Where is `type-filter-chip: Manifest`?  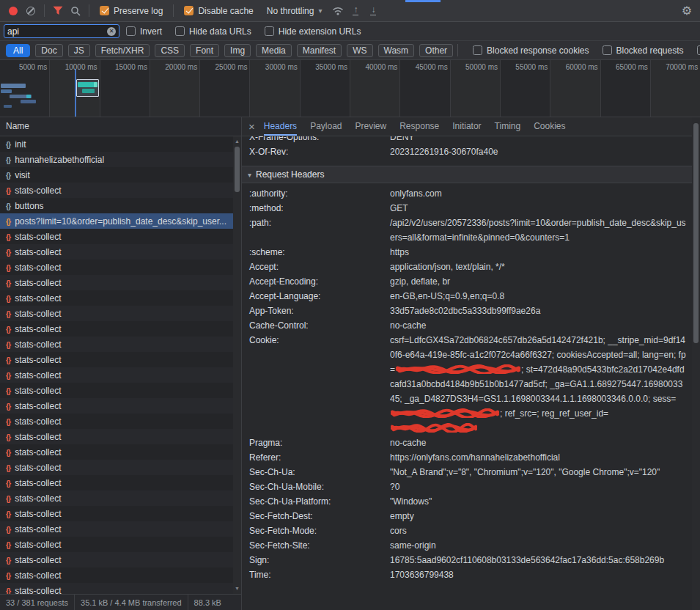 type-filter-chip: Manifest is located at coordinates (320, 51).